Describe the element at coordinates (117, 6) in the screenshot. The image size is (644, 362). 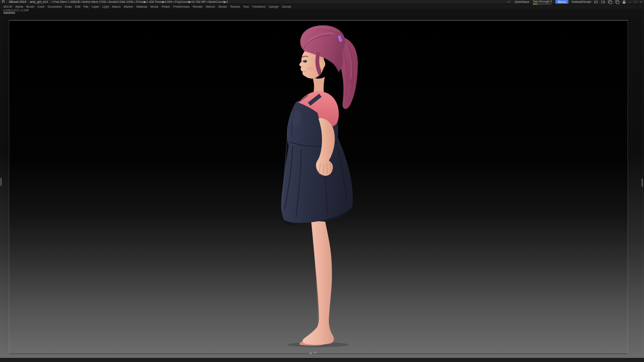
I see `menu-item-macro: Macro` at that location.